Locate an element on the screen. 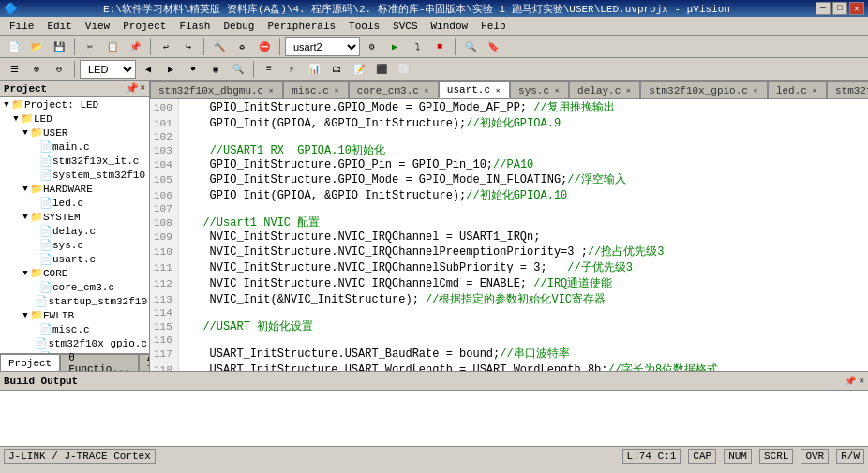 This screenshot has height=473, width=868. tab-delay: delay.c ✕ is located at coordinates (605, 90).